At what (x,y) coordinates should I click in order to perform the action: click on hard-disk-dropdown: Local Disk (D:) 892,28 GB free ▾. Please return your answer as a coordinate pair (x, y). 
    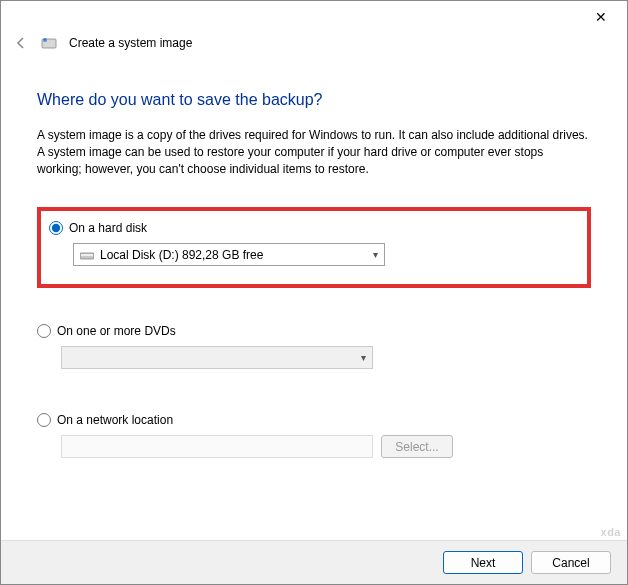
    Looking at the image, I should click on (229, 254).